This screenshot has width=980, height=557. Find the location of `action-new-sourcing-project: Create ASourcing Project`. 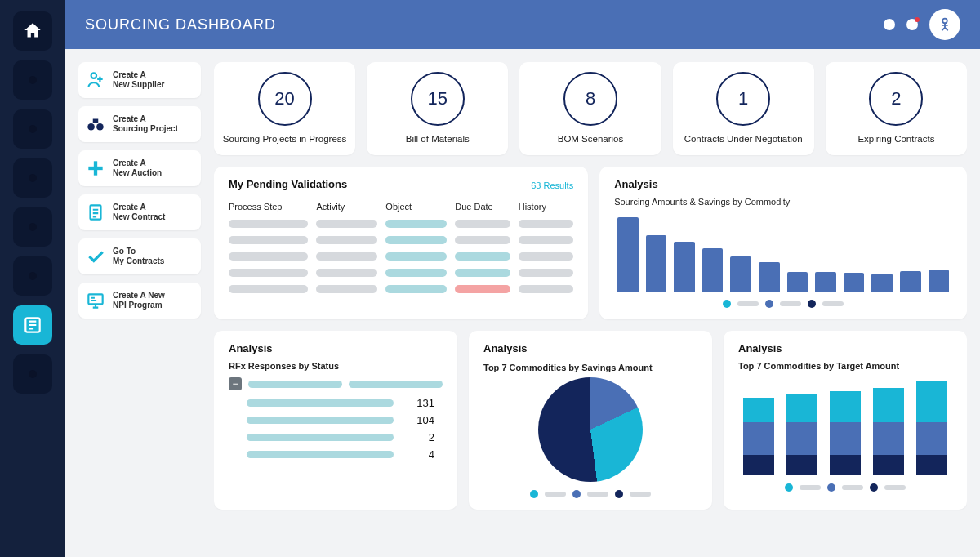

action-new-sourcing-project: Create ASourcing Project is located at coordinates (140, 124).